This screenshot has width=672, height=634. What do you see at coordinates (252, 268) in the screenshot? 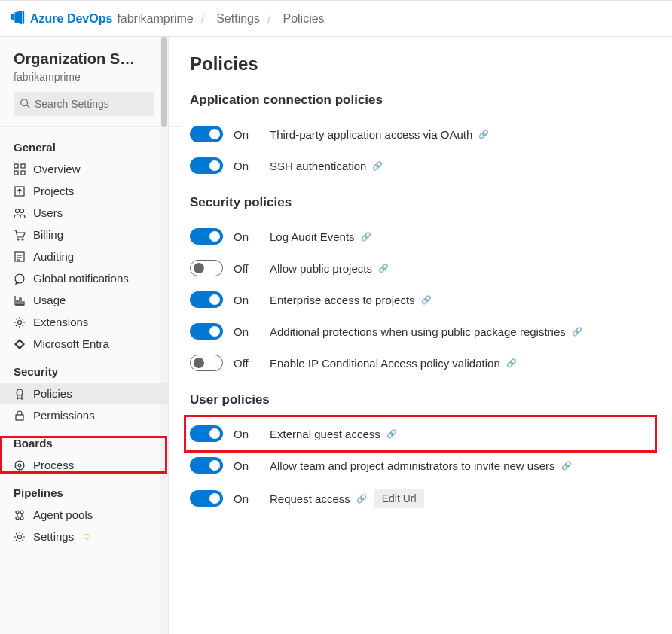
I see `toggle-state: Off` at bounding box center [252, 268].